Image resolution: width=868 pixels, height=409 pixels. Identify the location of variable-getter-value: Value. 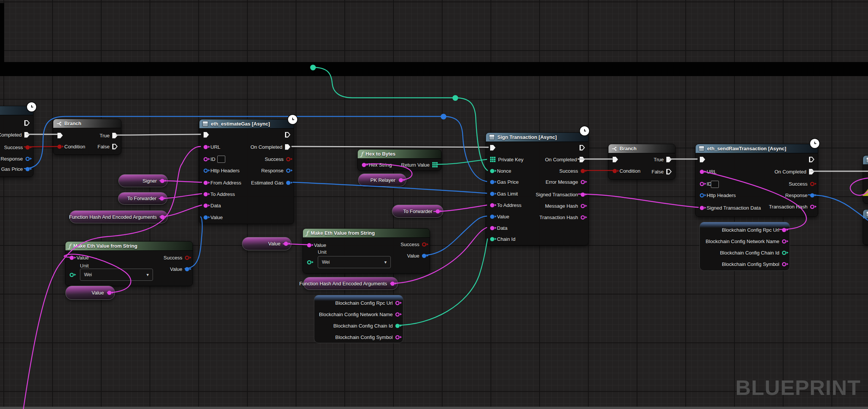
(267, 243).